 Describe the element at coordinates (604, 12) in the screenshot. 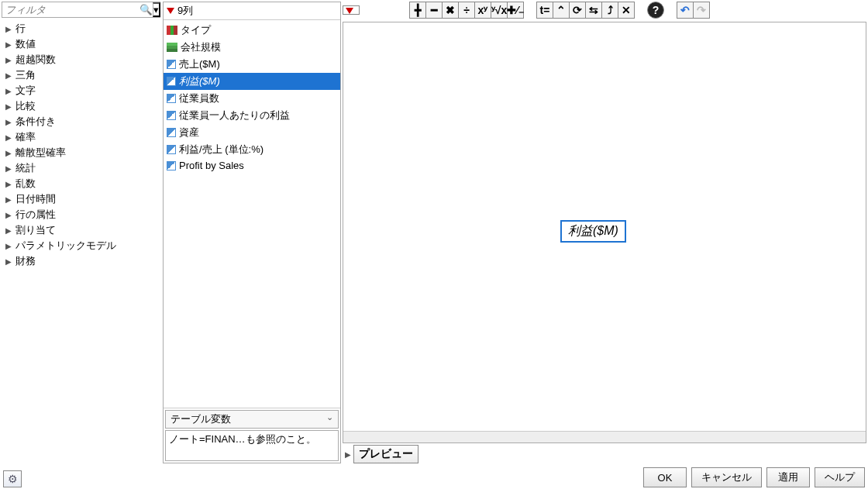

I see `formula-toolbar: ╋ ━ ✖ ÷ xʸ ʸ√x ✚⁄₋ t= ⌃ ⟳ ⇆ ⤴ ✕ ?` at that location.